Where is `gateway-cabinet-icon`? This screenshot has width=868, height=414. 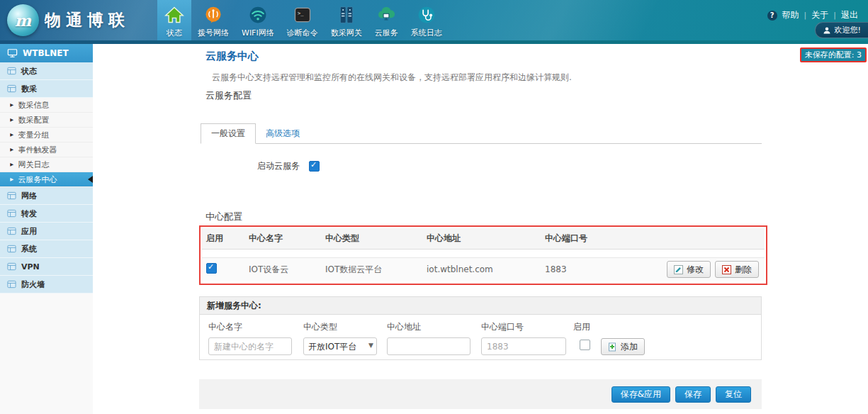
gateway-cabinet-icon is located at coordinates (346, 15).